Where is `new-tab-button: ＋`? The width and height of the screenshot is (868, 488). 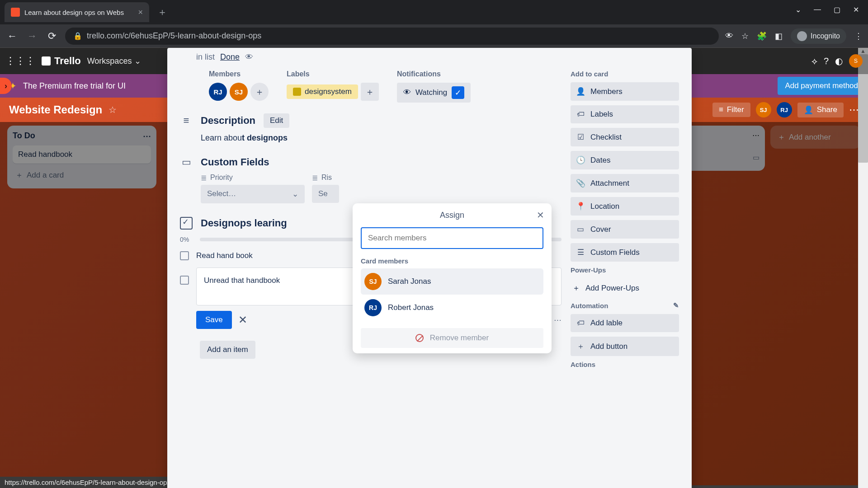
new-tab-button: ＋ is located at coordinates (162, 12).